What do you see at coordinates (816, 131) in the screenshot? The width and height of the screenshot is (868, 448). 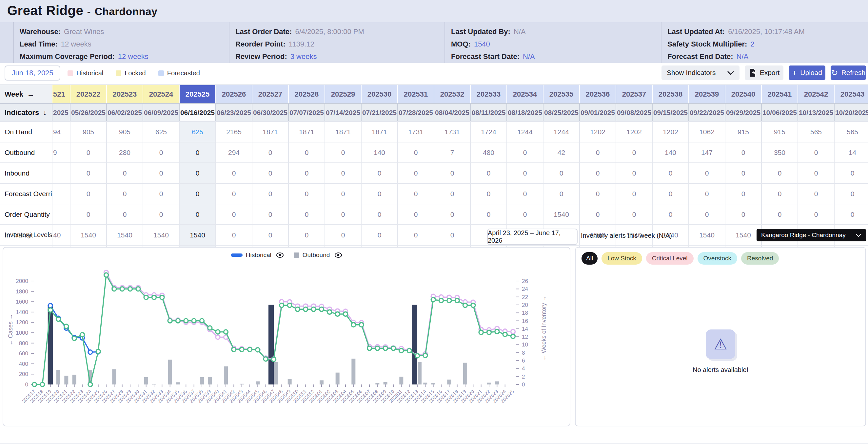 I see `value-cell: 565` at bounding box center [816, 131].